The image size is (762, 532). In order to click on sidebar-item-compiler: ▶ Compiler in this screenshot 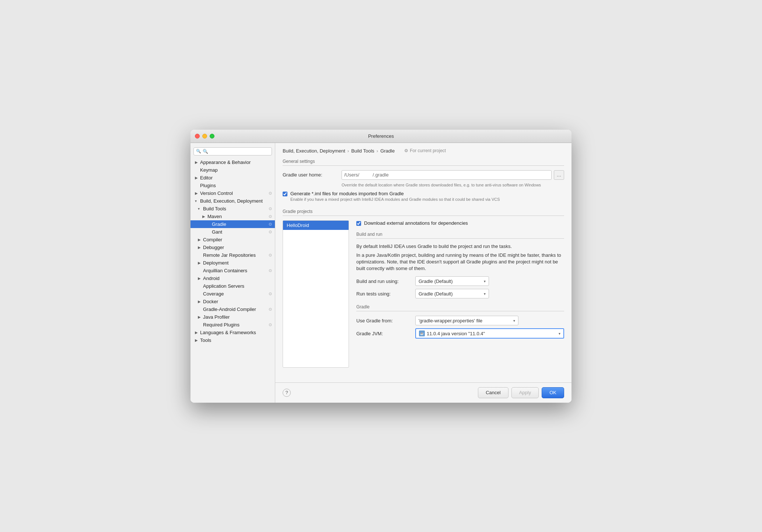, I will do `click(233, 239)`.